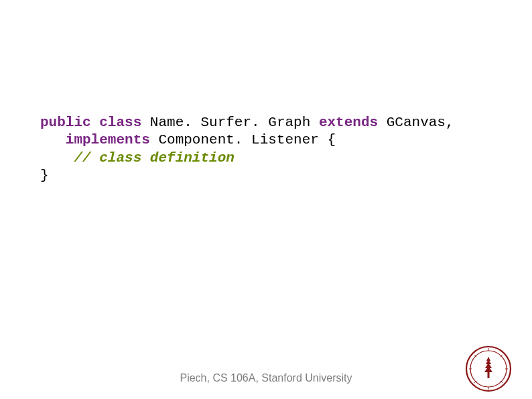  Describe the element at coordinates (266, 378) in the screenshot. I see `footer-attribution: Piech, CS 106A, Stanford University` at that location.